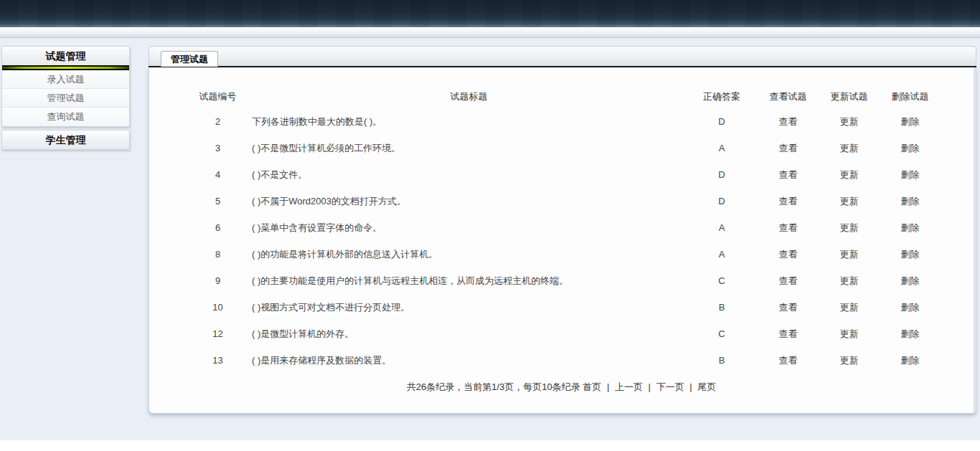  I want to click on table-row: 9 ( )的主要功能是使用户的计算机与远程主机相连，从而成为远程主机的终端。 C…, so click(562, 281).